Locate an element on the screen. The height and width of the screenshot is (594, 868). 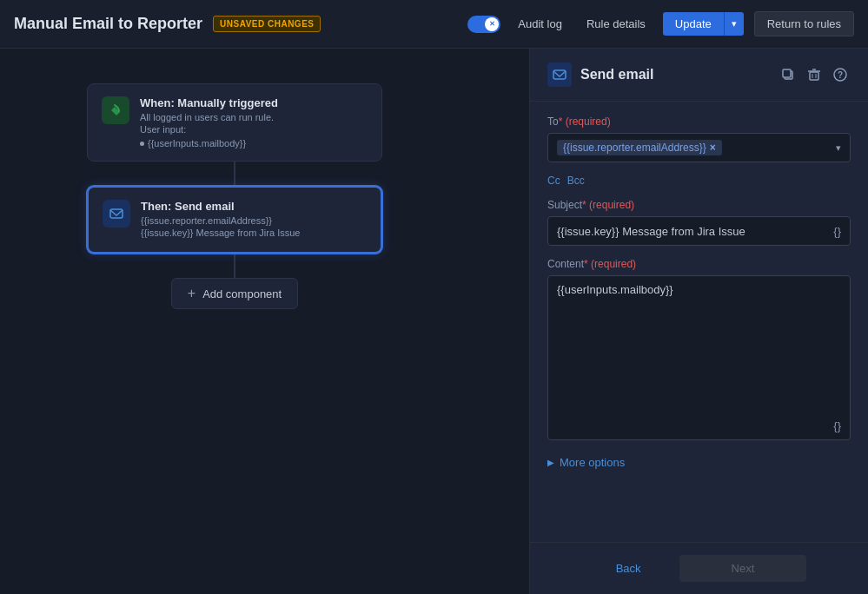
subject-label: Subject* (required) is located at coordinates (699, 205).